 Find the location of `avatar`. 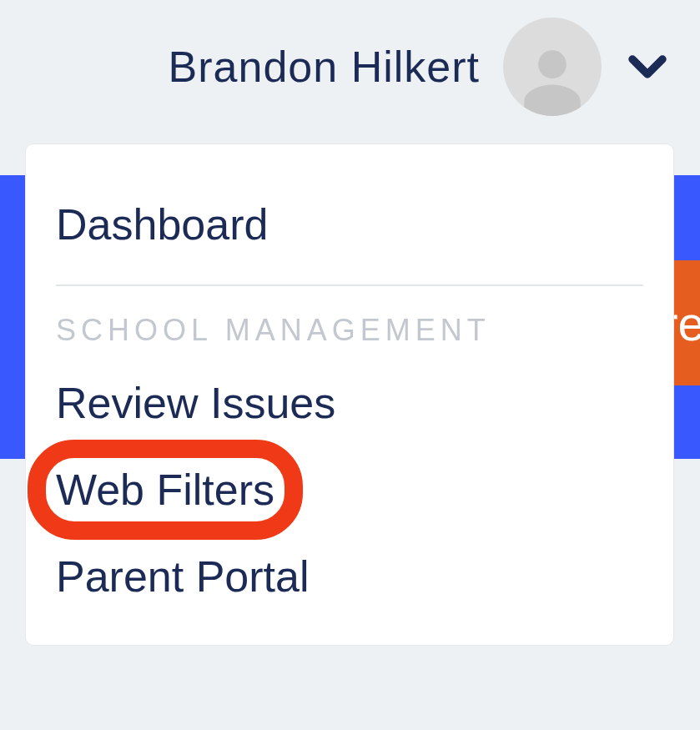

avatar is located at coordinates (552, 67).